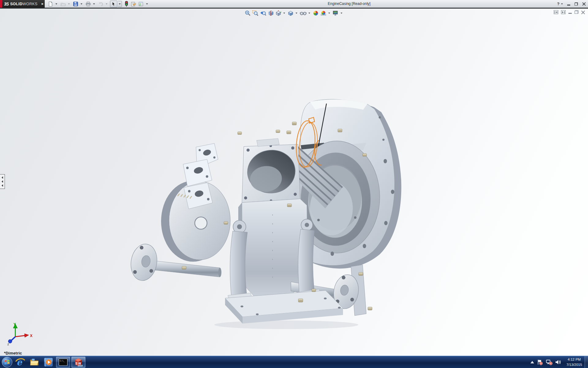 Image resolution: width=588 pixels, height=368 pixels. What do you see at coordinates (134, 4) in the screenshot?
I see `file-properties-button` at bounding box center [134, 4].